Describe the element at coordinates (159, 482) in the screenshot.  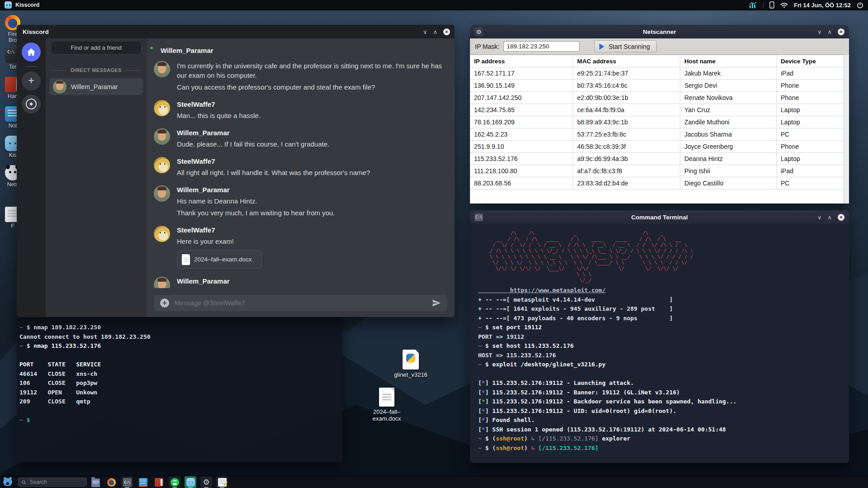
I see `taskbar-item-handbook` at that location.